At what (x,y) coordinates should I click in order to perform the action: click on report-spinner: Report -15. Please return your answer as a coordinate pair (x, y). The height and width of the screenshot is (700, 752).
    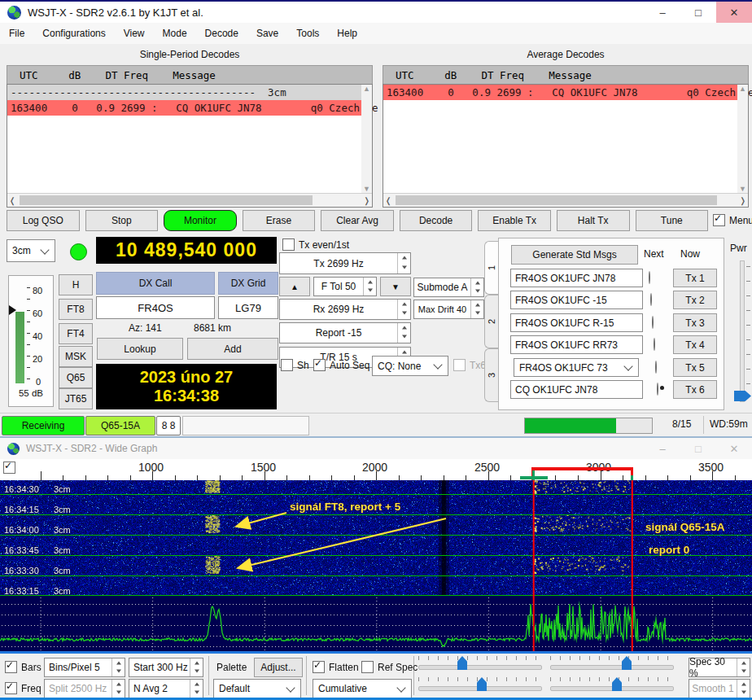
    Looking at the image, I should click on (345, 333).